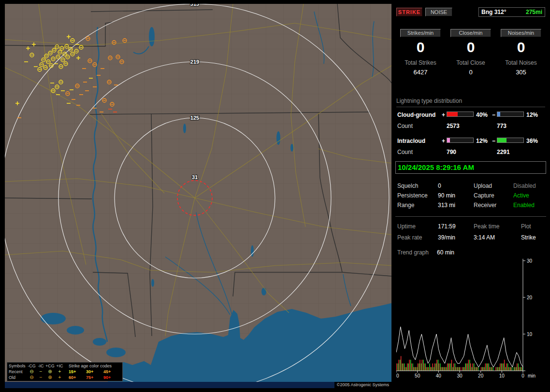 The width and height of the screenshot is (550, 392). What do you see at coordinates (532, 141) in the screenshot?
I see `intracloud-negative-pct: 36%` at bounding box center [532, 141].